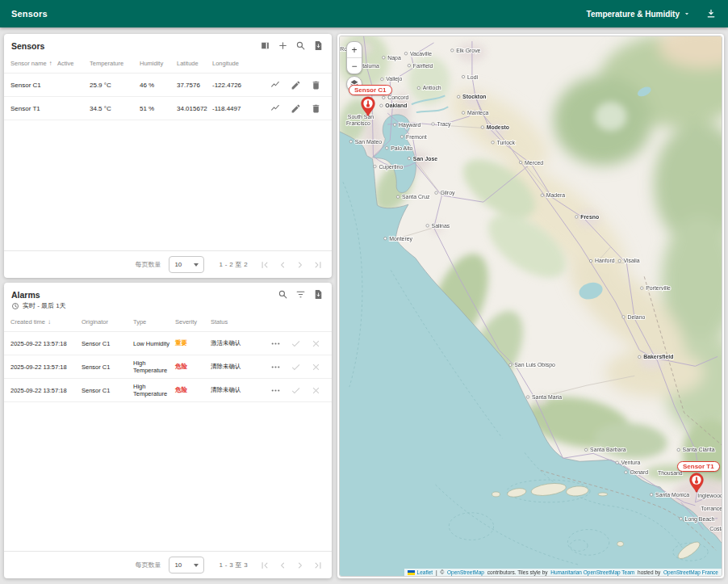  I want to click on map-city-label: Monterey, so click(400, 239).